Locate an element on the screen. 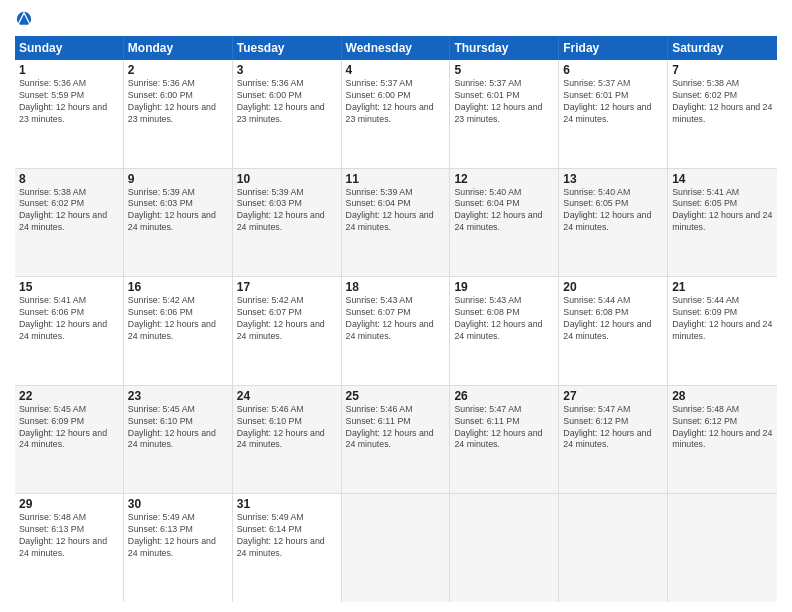 The width and height of the screenshot is (792, 612). day-cell-23: 23Sunrise: 5:45 AM Sunset: 6:10 PM Dayli… is located at coordinates (178, 440).